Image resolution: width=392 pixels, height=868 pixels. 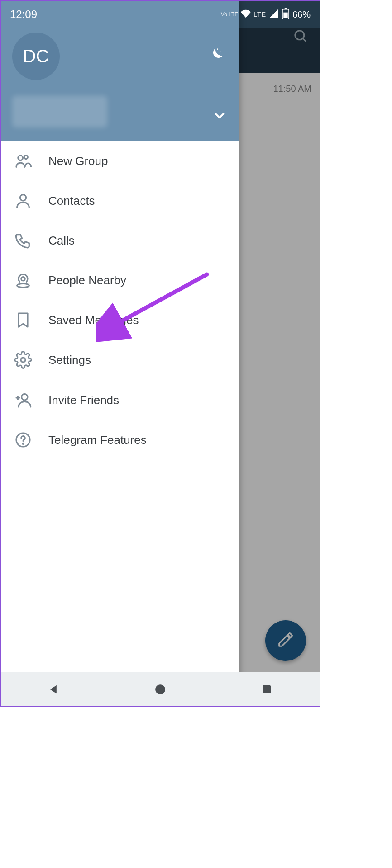 What do you see at coordinates (23, 280) in the screenshot?
I see `nearby-icon` at bounding box center [23, 280].